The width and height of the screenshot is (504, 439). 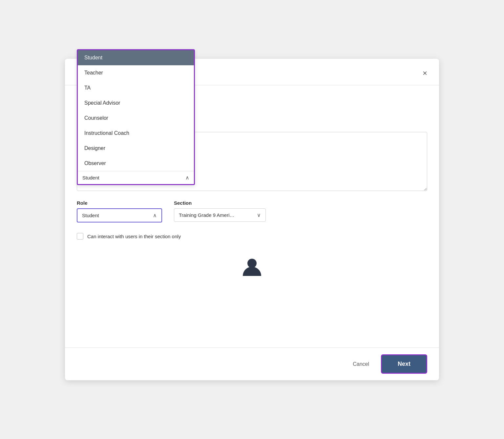 What do you see at coordinates (207, 215) in the screenshot?
I see `section-select-value: Training Grade 9 Ameri…` at bounding box center [207, 215].